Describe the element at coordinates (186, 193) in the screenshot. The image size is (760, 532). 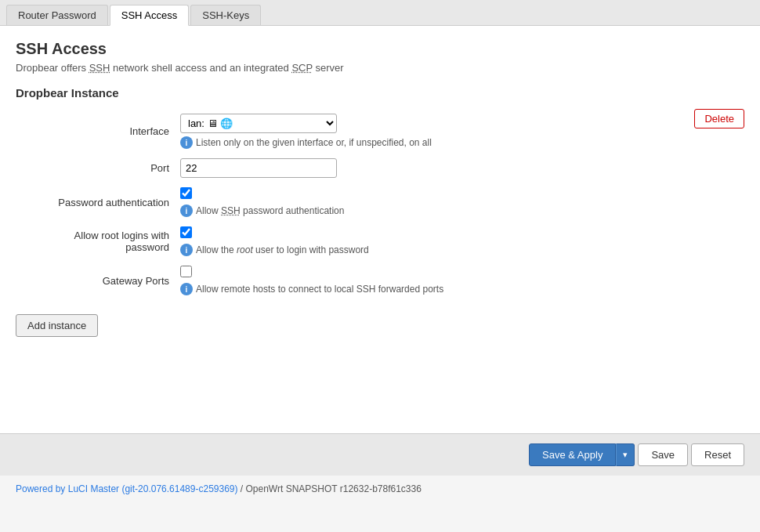
I see `password-auth-checkbox` at that location.